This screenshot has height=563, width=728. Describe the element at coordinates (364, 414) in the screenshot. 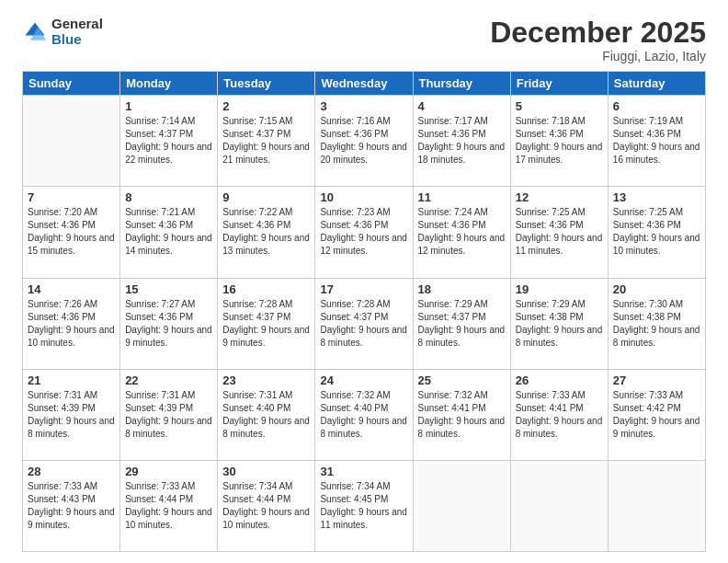

I see `calendar-cell: 24Sunrise: 7:32 AMSunset: 4:40 PMDayligh…` at that location.